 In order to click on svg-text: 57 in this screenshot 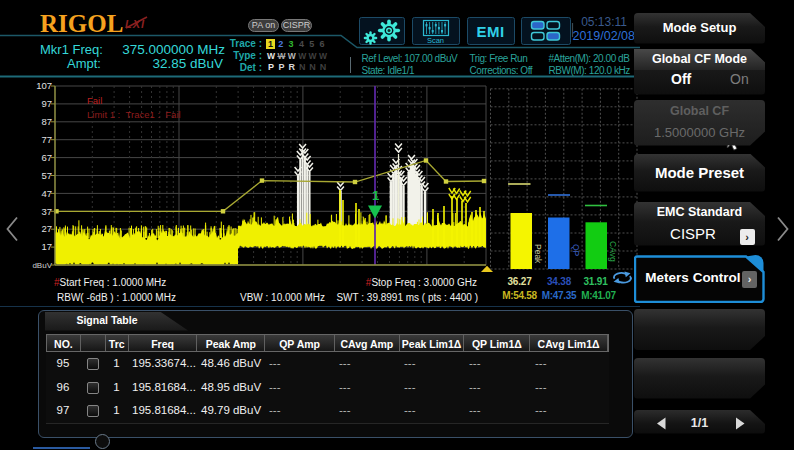, I will do `click(46, 176)`.